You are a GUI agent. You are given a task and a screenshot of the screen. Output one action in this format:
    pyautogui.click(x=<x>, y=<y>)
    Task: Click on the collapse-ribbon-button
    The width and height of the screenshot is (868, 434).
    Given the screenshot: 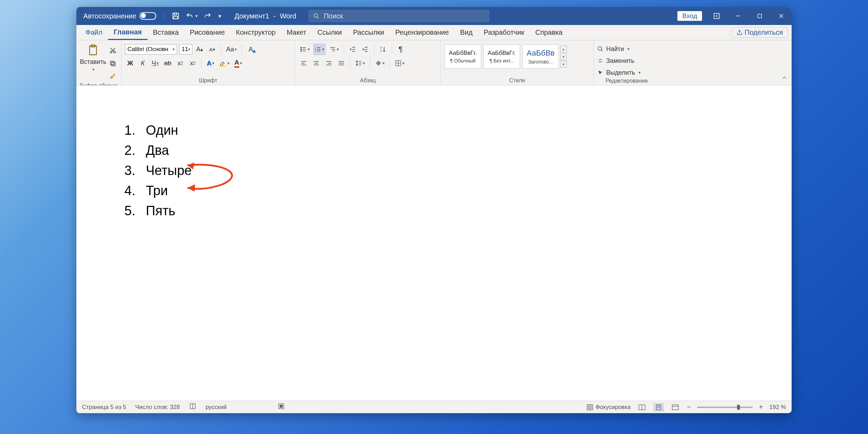 What is the action you would take?
    pyautogui.click(x=784, y=78)
    